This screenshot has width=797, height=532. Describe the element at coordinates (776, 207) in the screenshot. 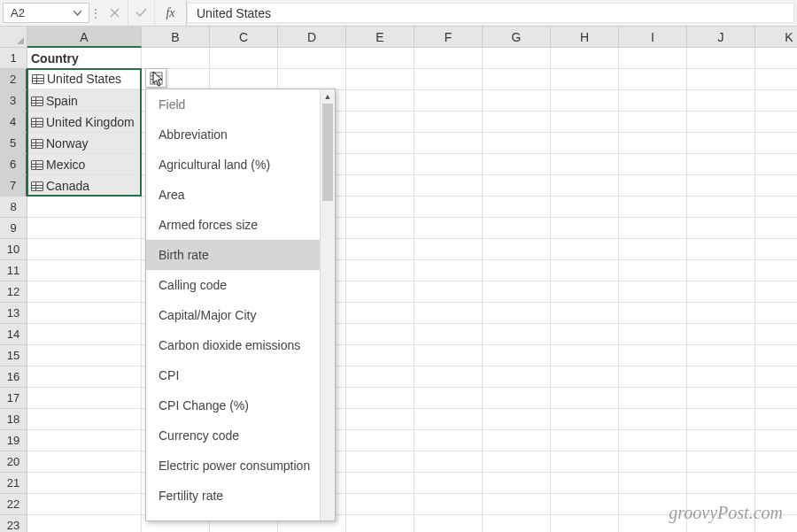

I see `cell-K8` at that location.